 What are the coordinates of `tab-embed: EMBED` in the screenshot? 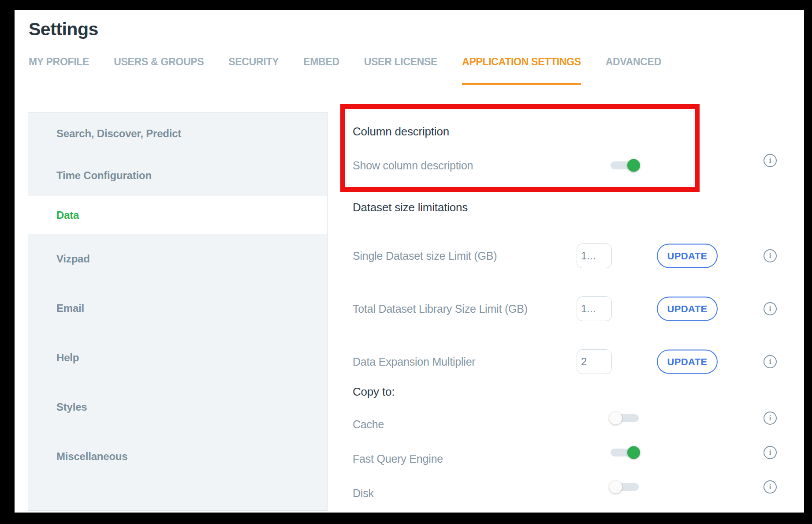 It's located at (321, 71).